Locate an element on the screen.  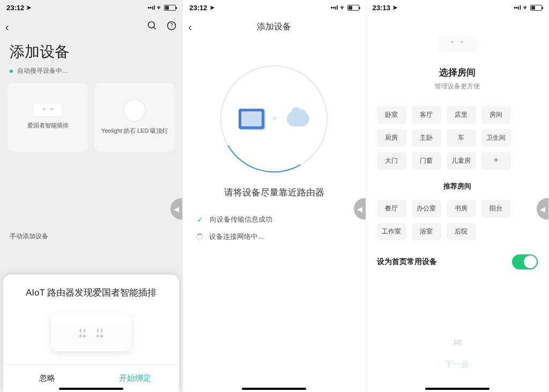
status-row-loading: 设备连接网络中... is located at coordinates (274, 237).